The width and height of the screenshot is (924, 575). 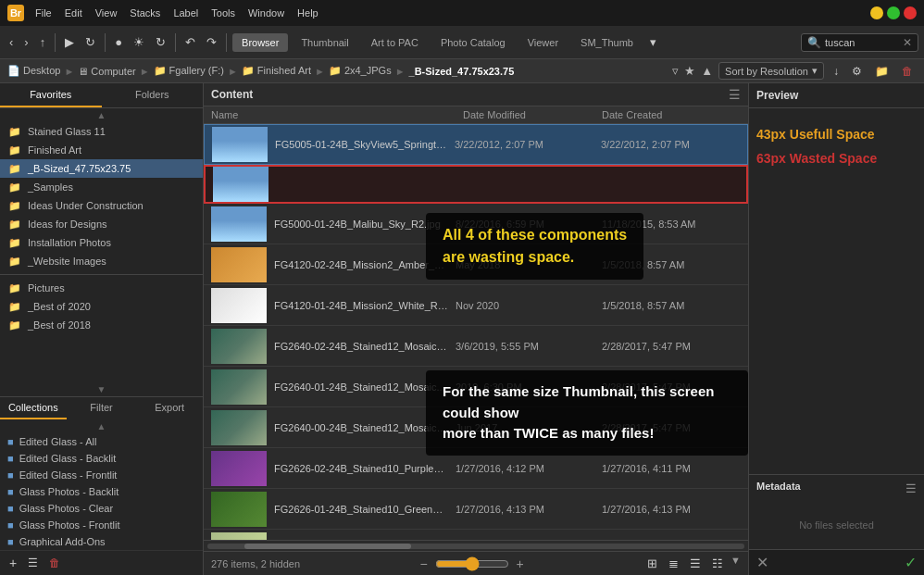 I want to click on menu-window: Window, so click(x=267, y=13).